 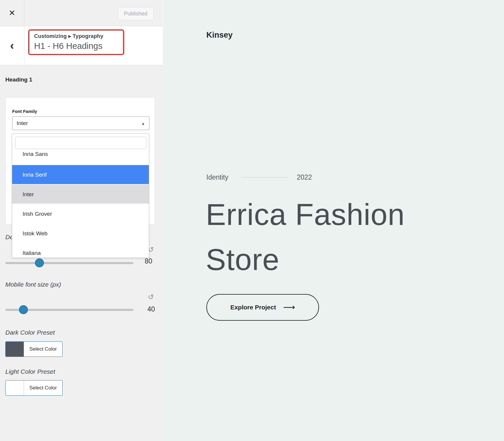 What do you see at coordinates (33, 285) in the screenshot?
I see `mobile-font-size-label: Mobile font size (px)` at bounding box center [33, 285].